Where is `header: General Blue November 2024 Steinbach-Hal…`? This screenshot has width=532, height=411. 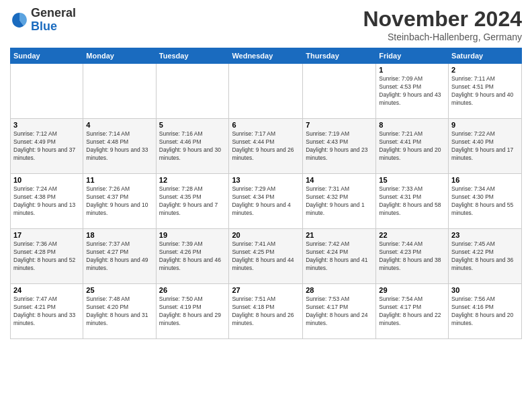
header: General Blue November 2024 Steinbach-Hal… is located at coordinates (266, 24).